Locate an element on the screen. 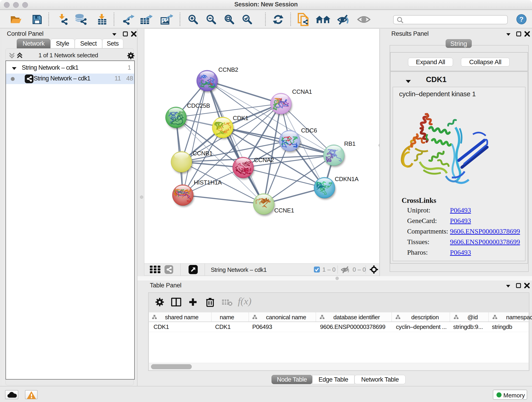 The image size is (532, 402). svg-text: CDC25B is located at coordinates (199, 106).